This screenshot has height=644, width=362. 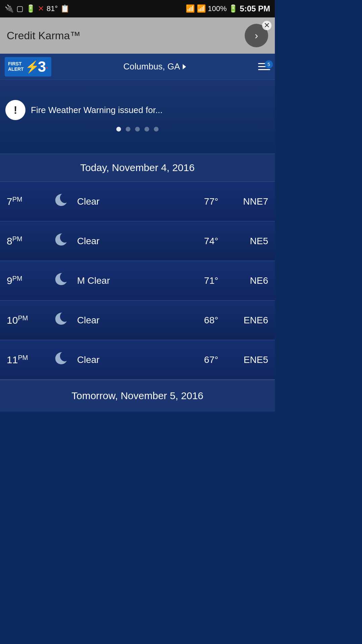 What do you see at coordinates (248, 281) in the screenshot?
I see `wind-col-2: NE6` at bounding box center [248, 281].